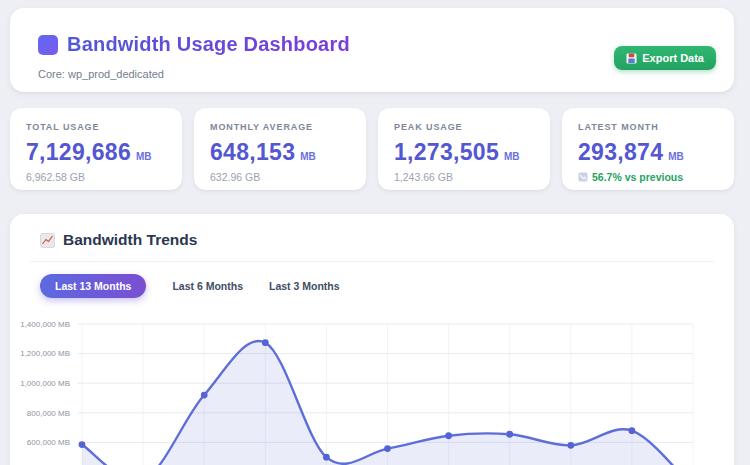  What do you see at coordinates (45, 324) in the screenshot?
I see `y-axis-tick-label: 1,400,000 MB` at bounding box center [45, 324].